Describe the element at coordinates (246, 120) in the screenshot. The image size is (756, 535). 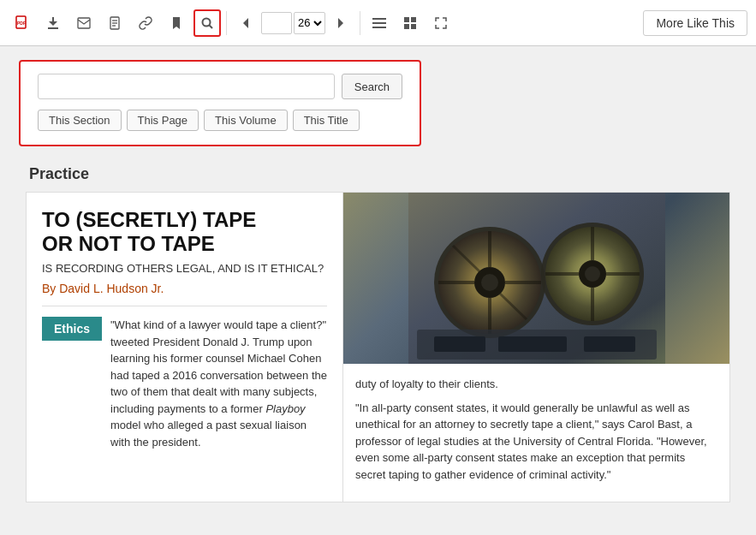
I see `this-volume-btn: This Volume` at that location.